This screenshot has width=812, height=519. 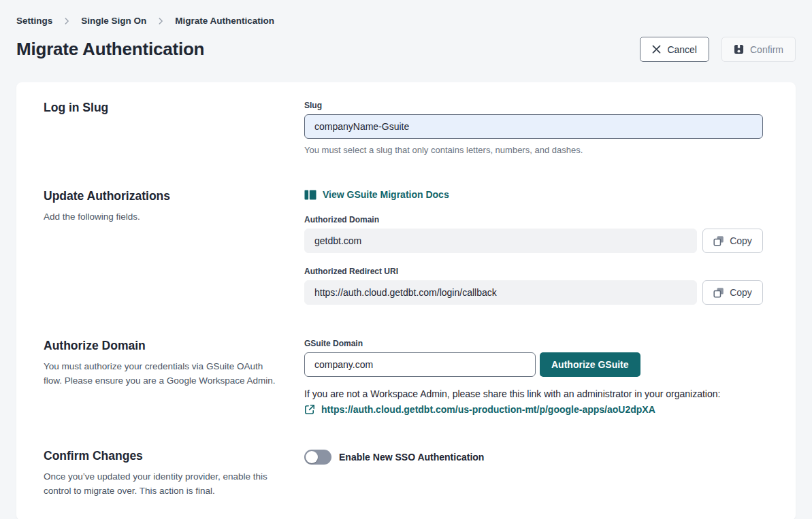 What do you see at coordinates (534, 394) in the screenshot?
I see `workspace-admin-note: If you are not a Workspace Admin, please…` at bounding box center [534, 394].